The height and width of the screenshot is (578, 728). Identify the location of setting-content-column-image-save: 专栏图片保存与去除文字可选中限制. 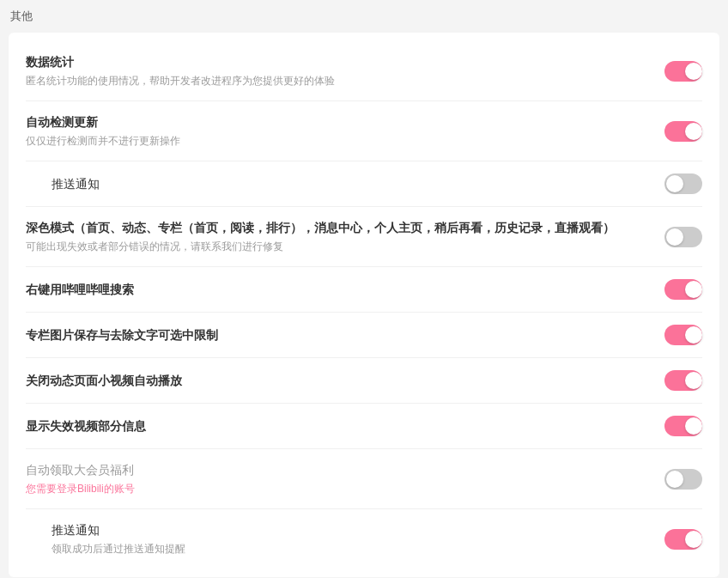
(345, 335).